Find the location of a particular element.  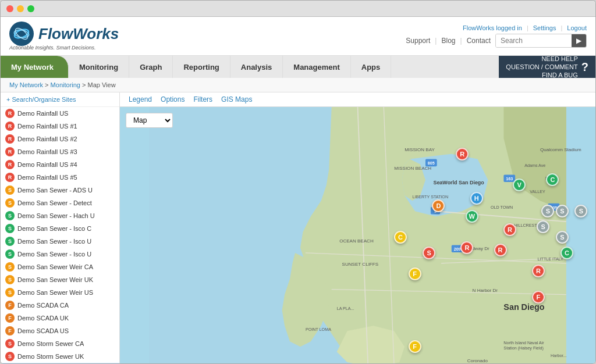

site-item: S Demo San Sewer Weir CA is located at coordinates (60, 267).